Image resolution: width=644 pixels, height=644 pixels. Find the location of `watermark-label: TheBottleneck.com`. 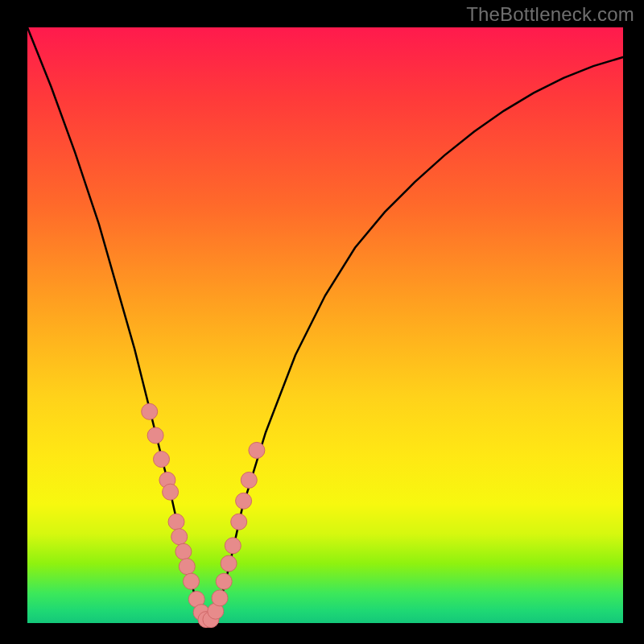

watermark-label: TheBottleneck.com is located at coordinates (551, 14).